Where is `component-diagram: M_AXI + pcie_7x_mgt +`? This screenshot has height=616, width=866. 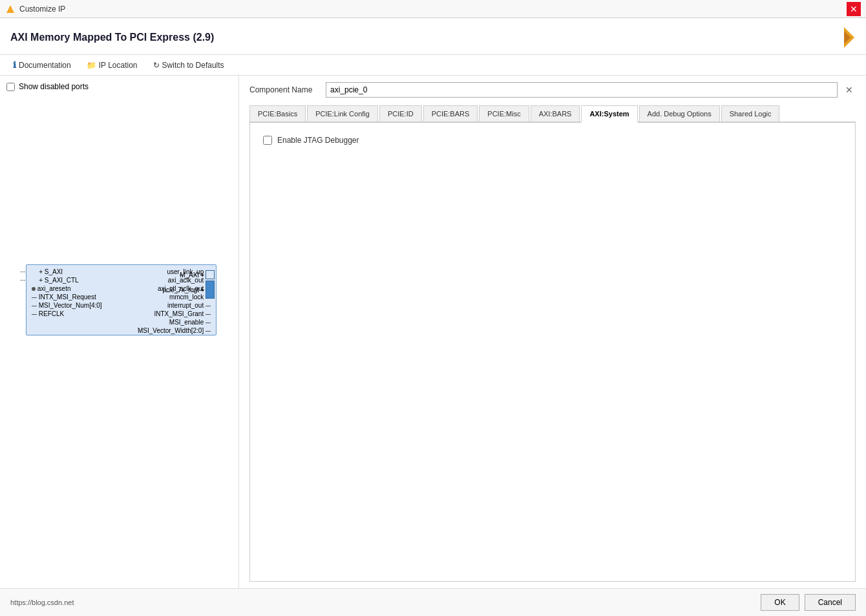
component-diagram: M_AXI + pcie_7x_mgt + is located at coordinates (129, 300).